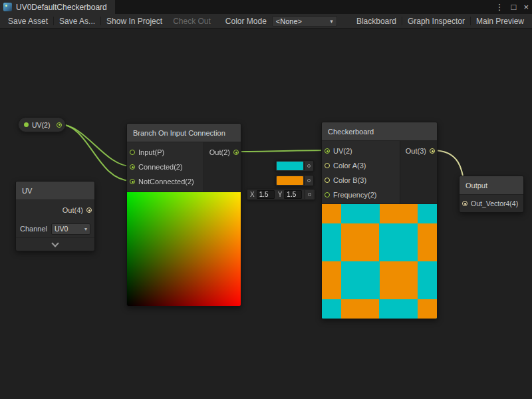 The image size is (532, 399). I want to click on branch-output-column: Out(2), so click(222, 167).